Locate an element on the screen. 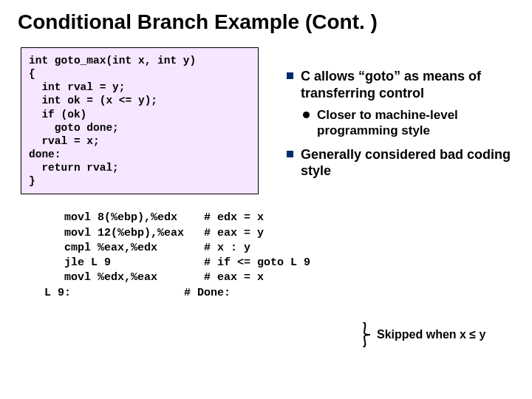  bullet-2-text: Generally considered bad coding style is located at coordinates (412, 163).